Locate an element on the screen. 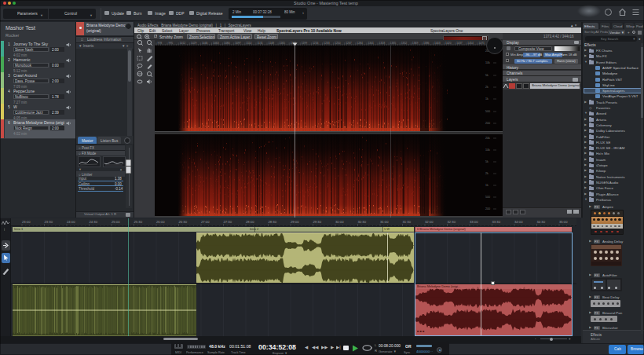 The width and height of the screenshot is (644, 355). svg-text: 25:00 is located at coordinates (116, 221).